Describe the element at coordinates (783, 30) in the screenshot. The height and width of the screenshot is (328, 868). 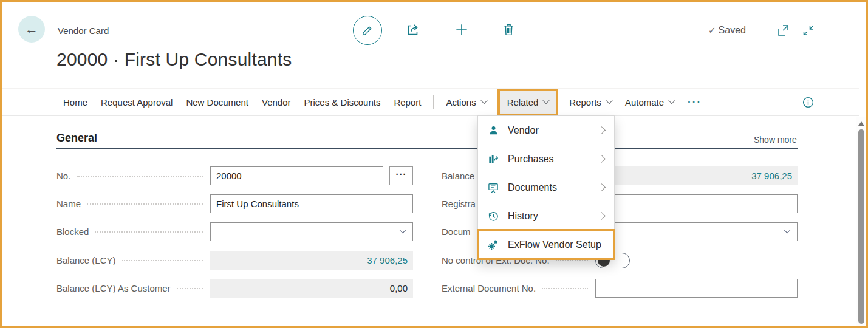
I see `popout-icon` at that location.